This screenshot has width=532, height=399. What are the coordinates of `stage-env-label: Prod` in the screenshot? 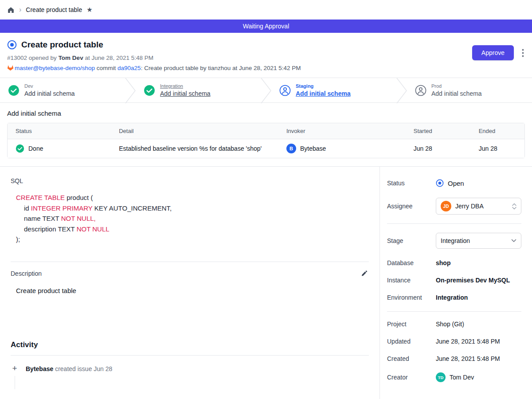 It's located at (457, 86).